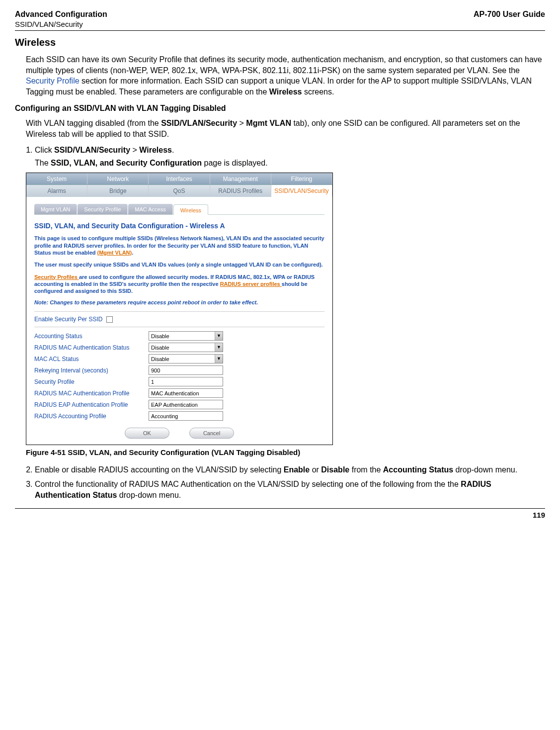 The width and height of the screenshot is (560, 730). Describe the element at coordinates (160, 359) in the screenshot. I see `value-mac-acl-status: Disable` at that location.